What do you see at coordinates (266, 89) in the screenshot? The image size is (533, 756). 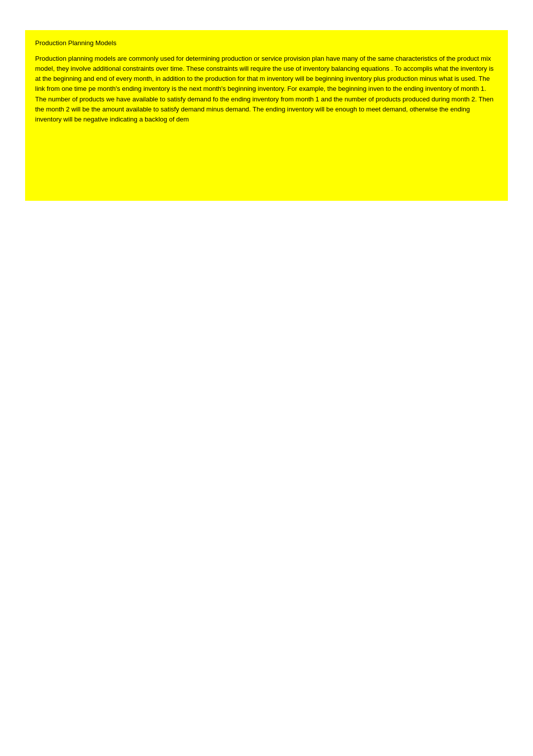 I see `body-text: Production planning models are commonly …` at bounding box center [266, 89].